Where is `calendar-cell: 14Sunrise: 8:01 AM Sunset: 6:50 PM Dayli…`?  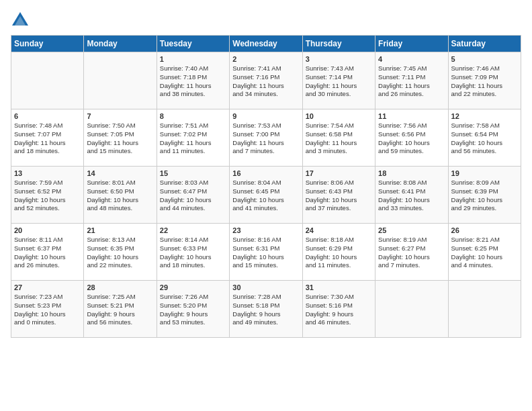
calendar-cell: 14Sunrise: 8:01 AM Sunset: 6:50 PM Dayli… is located at coordinates (120, 195).